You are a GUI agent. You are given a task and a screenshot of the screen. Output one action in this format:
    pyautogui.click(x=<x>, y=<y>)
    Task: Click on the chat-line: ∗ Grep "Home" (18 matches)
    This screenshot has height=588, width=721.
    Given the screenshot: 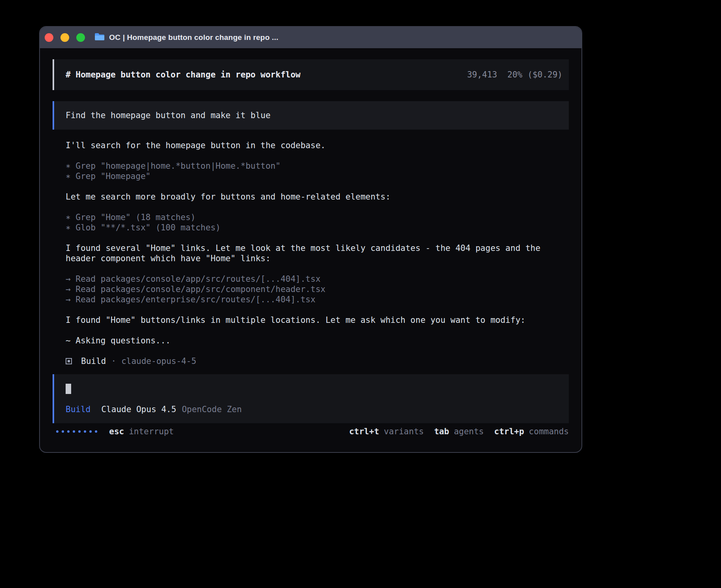 What is the action you would take?
    pyautogui.click(x=311, y=217)
    